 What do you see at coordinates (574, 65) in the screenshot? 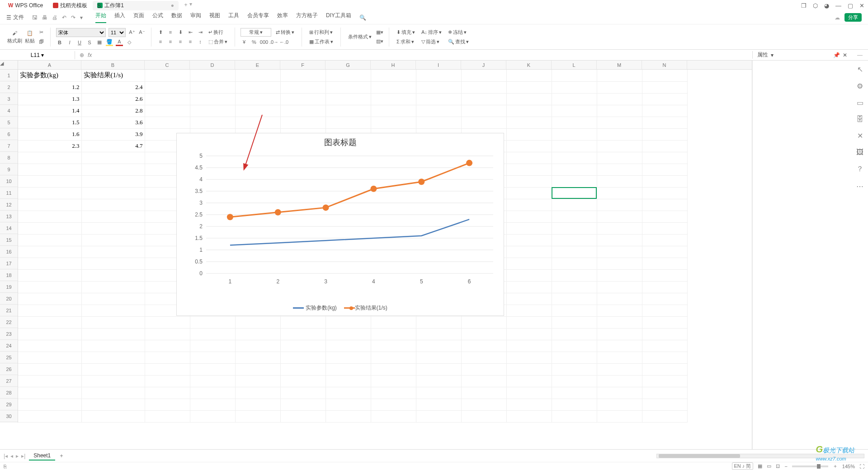
I see `col-header: L` at bounding box center [574, 65].